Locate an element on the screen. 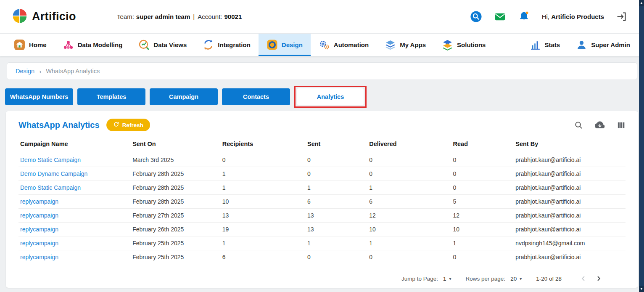 The height and width of the screenshot is (292, 644). table-row: replycampaign February 26th 2025 19 13 1… is located at coordinates (322, 230).